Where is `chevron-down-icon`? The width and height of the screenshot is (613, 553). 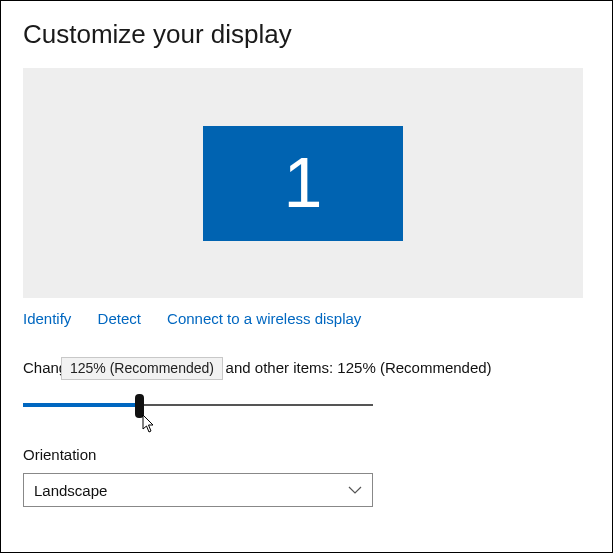
chevron-down-icon is located at coordinates (355, 490).